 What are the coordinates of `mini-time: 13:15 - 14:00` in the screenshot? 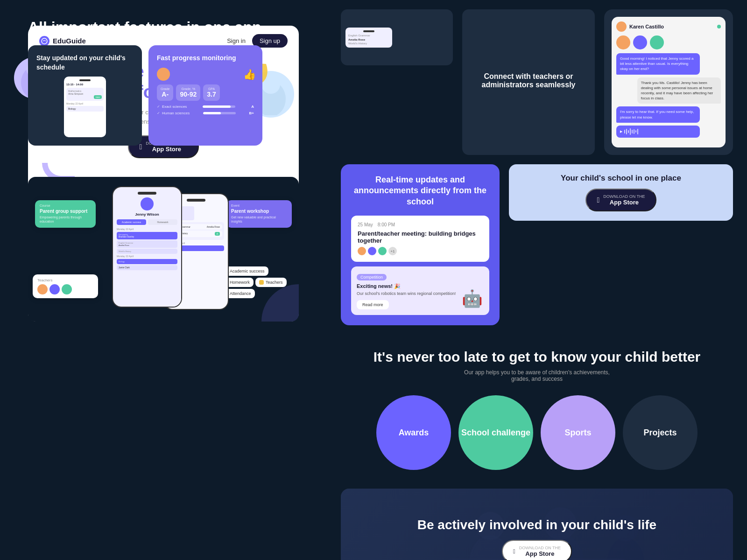 It's located at (85, 84).